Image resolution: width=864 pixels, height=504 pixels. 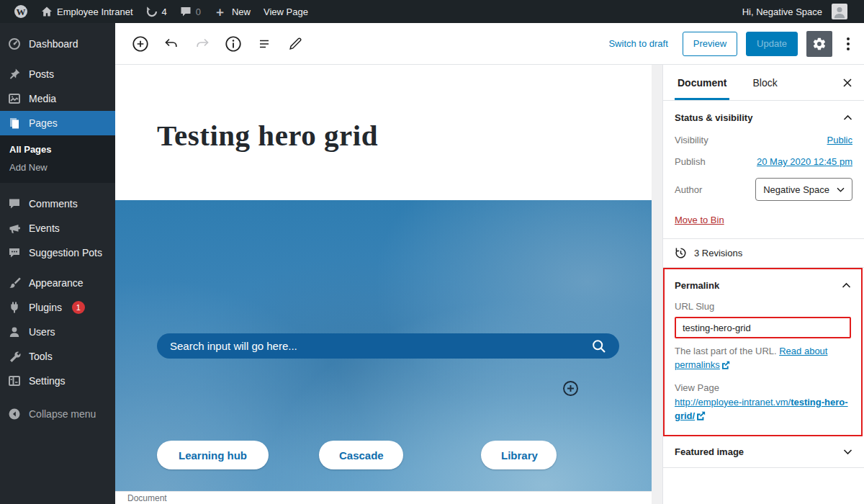 What do you see at coordinates (232, 12) in the screenshot?
I see `new-content-menu: ＋ New` at bounding box center [232, 12].